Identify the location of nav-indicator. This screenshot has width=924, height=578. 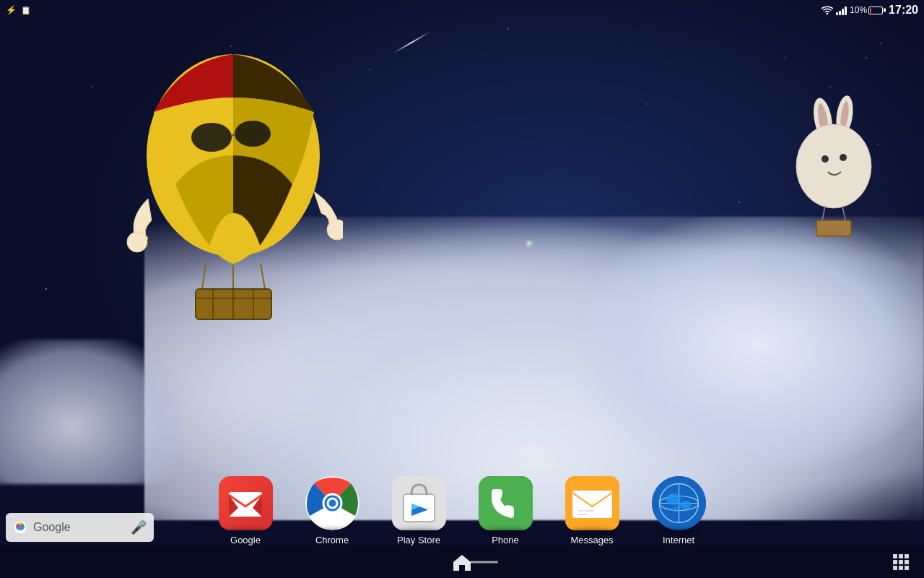
(484, 562).